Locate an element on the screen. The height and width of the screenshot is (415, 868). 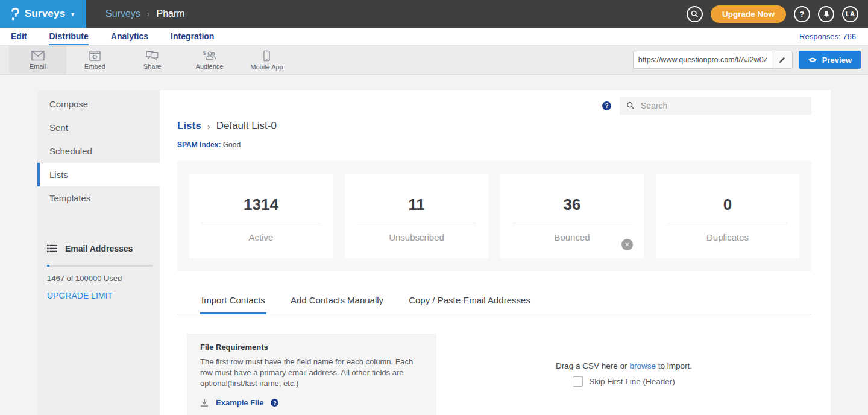
topbar-actions: Upgrade Now ? LA is located at coordinates (778, 14).